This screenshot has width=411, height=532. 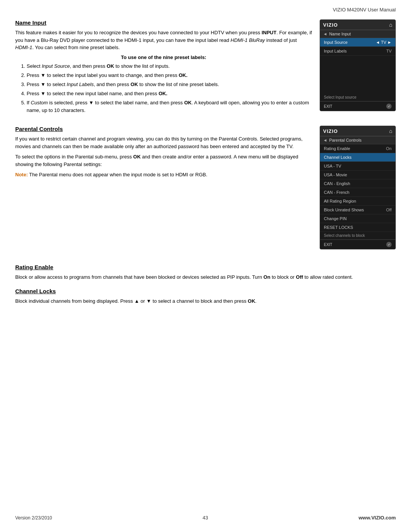 I want to click on nav-arrow-2: ◄, so click(x=325, y=140).